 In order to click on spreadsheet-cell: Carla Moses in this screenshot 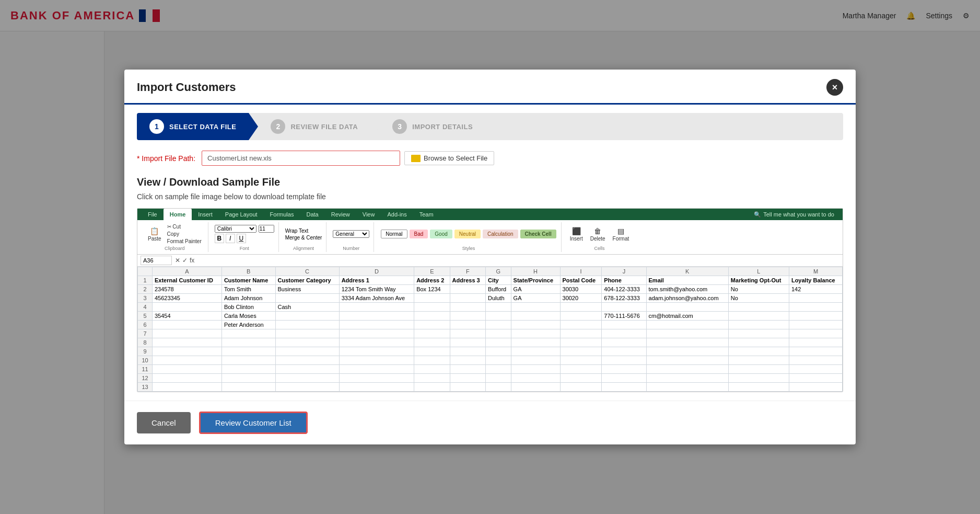, I will do `click(249, 316)`.